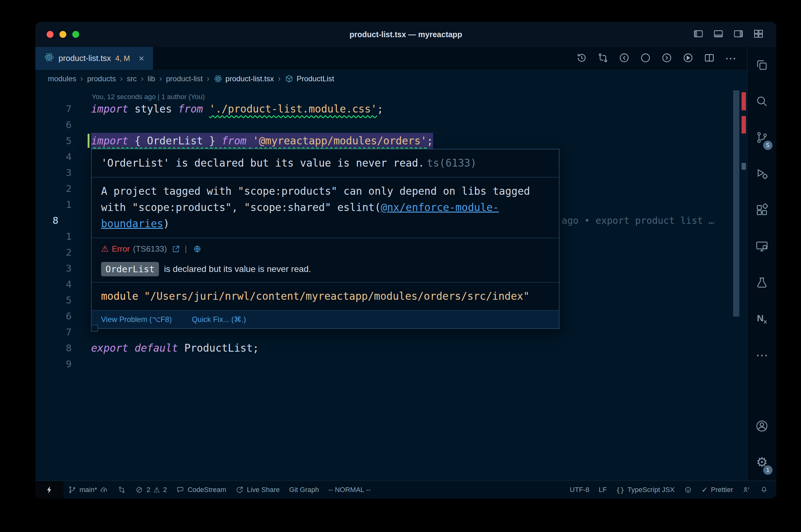  I want to click on code-line: 8export default ProductList;, so click(391, 348).